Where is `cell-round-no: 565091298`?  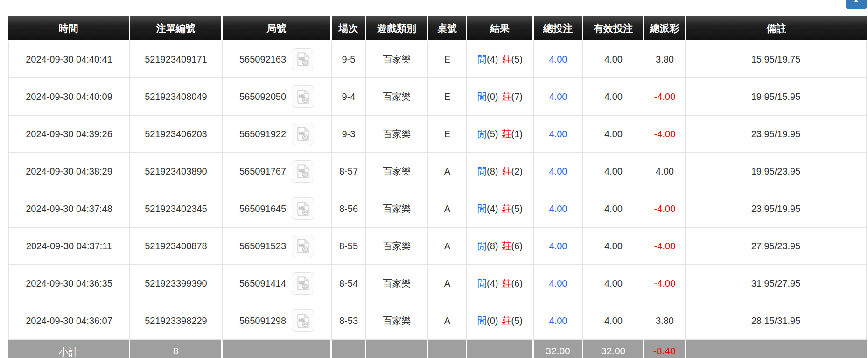 cell-round-no: 565091298 is located at coordinates (277, 321).